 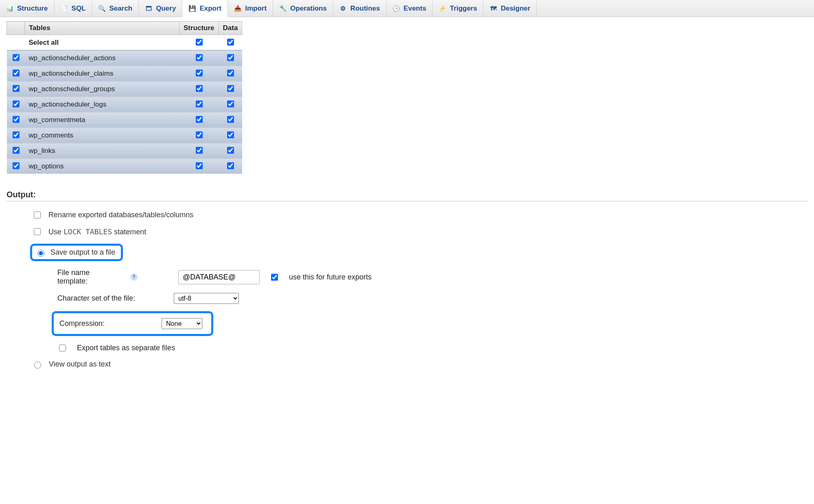 I want to click on lock-tables-checkbox, so click(x=37, y=232).